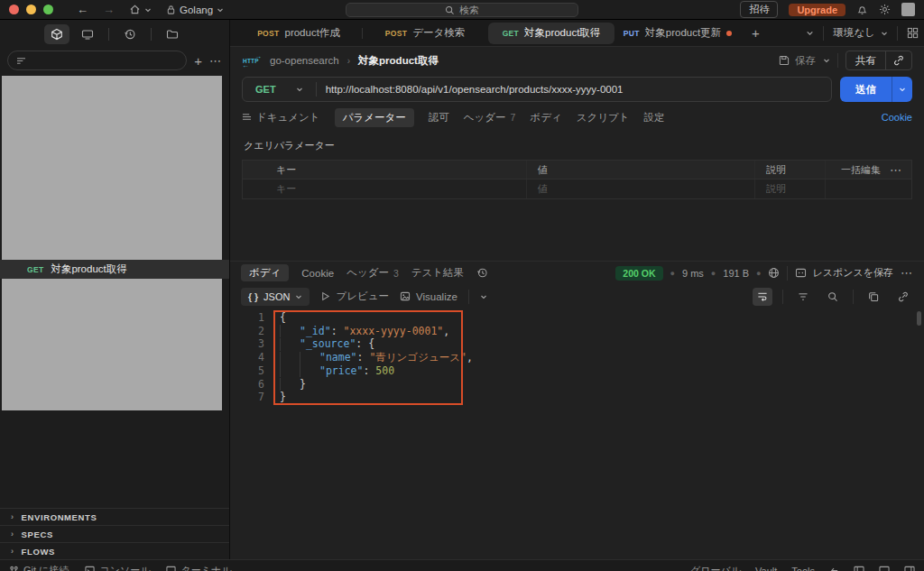  I want to click on tab-headers: ヘッダー 7, so click(490, 117).